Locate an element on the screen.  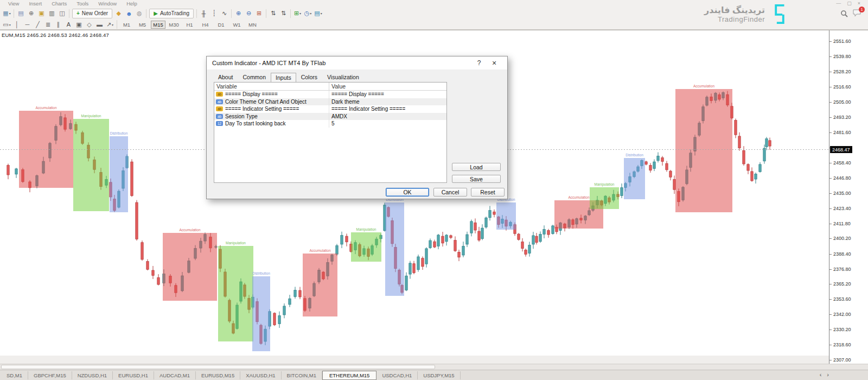
chart-tab-xauusd-h1: XAUUSD,H1 is located at coordinates (260, 376).